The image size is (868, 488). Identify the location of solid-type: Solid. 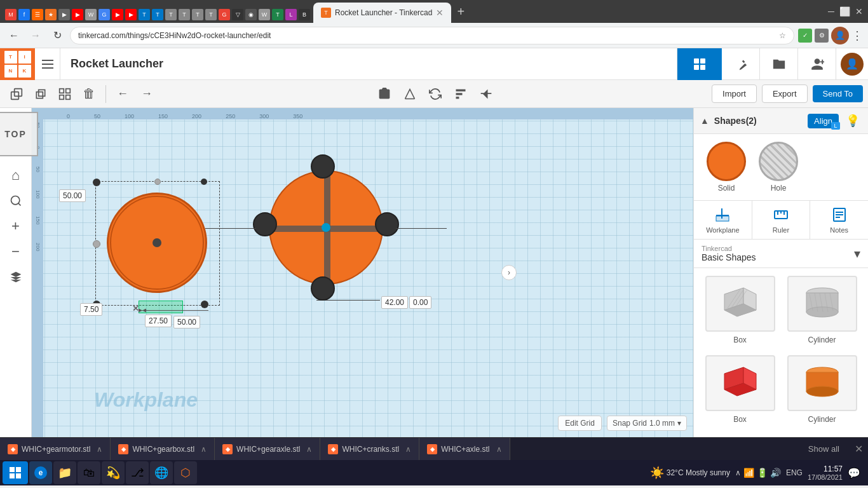
(726, 167).